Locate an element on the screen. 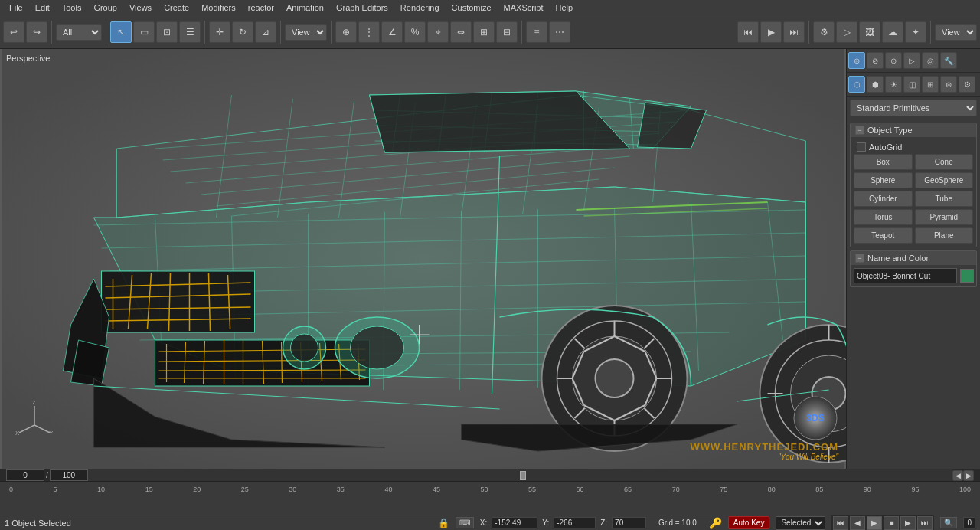  menu-maxscript: MAXScript is located at coordinates (524, 8).